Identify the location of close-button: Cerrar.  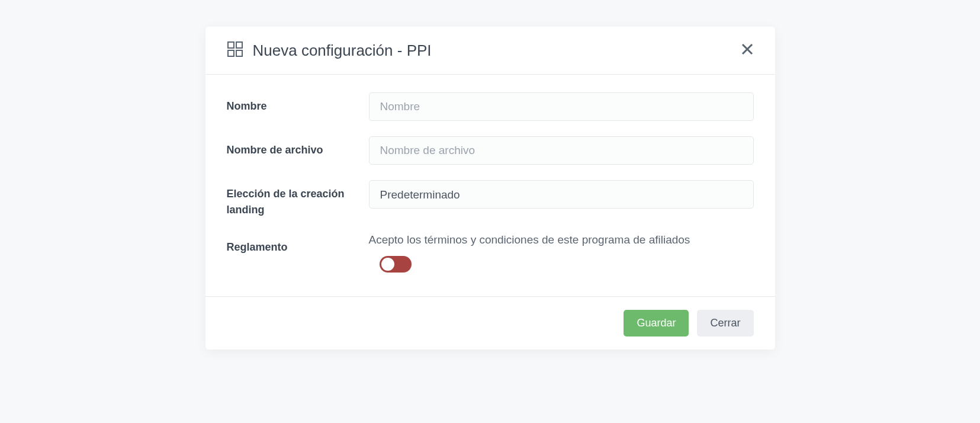
(725, 323).